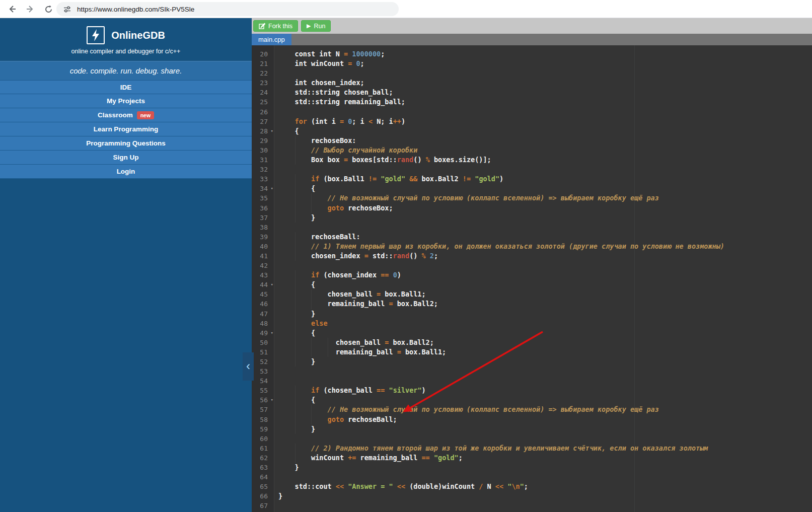 Image resolution: width=812 pixels, height=512 pixels. What do you see at coordinates (263, 333) in the screenshot?
I see `line-number: 49▾` at bounding box center [263, 333].